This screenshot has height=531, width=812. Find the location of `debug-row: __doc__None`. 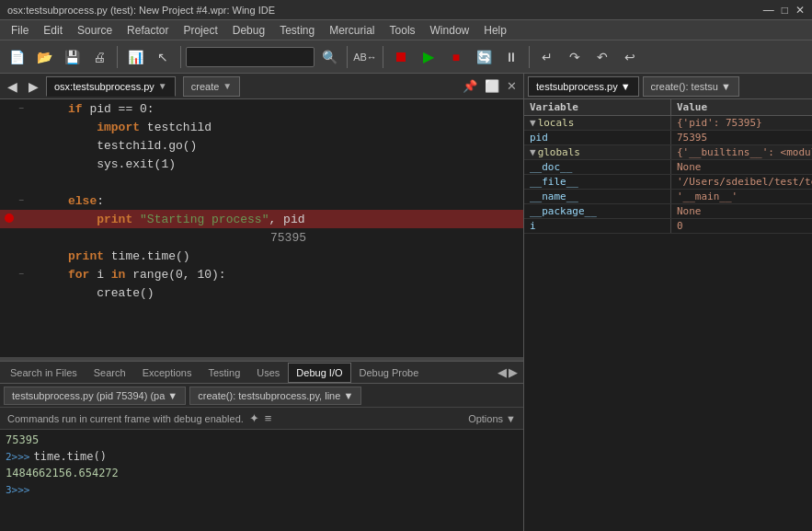

debug-row: __doc__None is located at coordinates (668, 167).